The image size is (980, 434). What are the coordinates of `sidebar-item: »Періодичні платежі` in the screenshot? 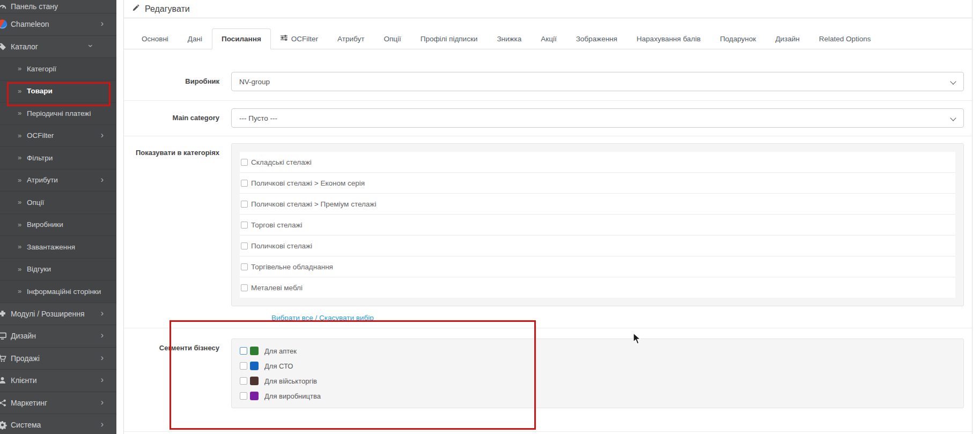 It's located at (58, 113).